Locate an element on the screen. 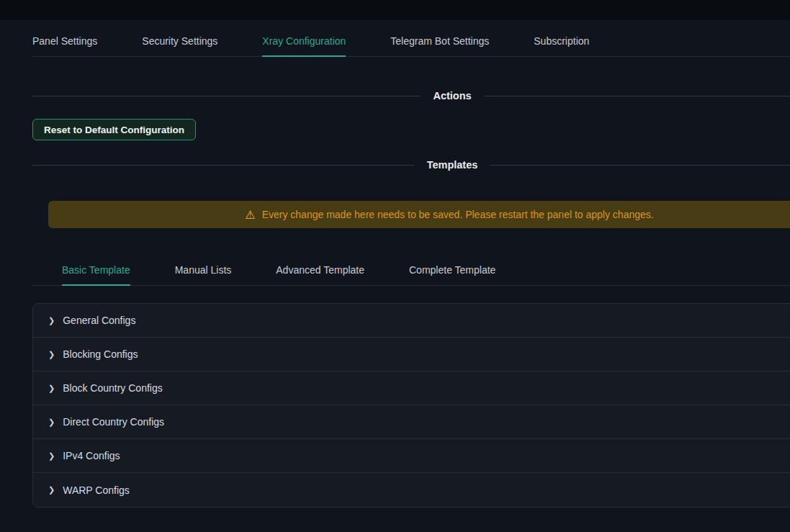 This screenshot has width=790, height=532. collapse-header-label: Direct Country Configs is located at coordinates (114, 422).